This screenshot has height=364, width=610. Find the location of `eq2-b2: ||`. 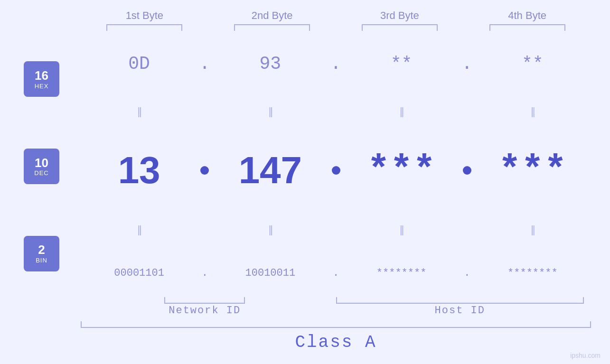

eq2-b2: || is located at coordinates (270, 230).